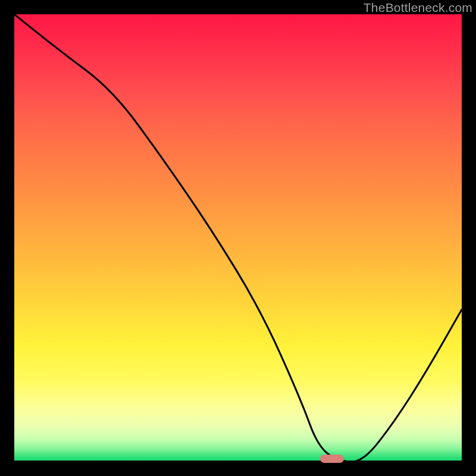 Image resolution: width=476 pixels, height=476 pixels. Describe the element at coordinates (332, 459) in the screenshot. I see `optimal-point-marker` at that location.